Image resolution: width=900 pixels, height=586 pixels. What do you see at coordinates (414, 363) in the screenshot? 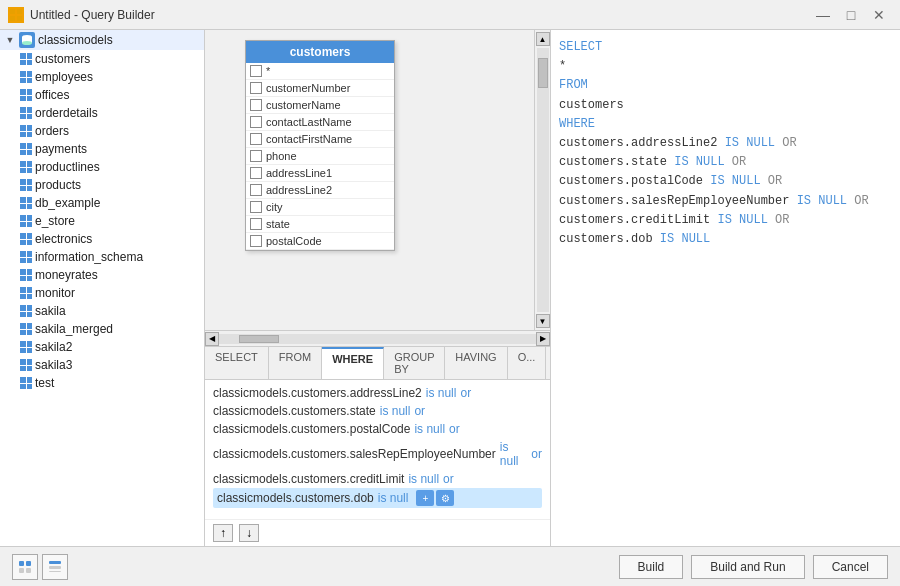
I see `sql-tab: GROUP BY` at bounding box center [414, 363].